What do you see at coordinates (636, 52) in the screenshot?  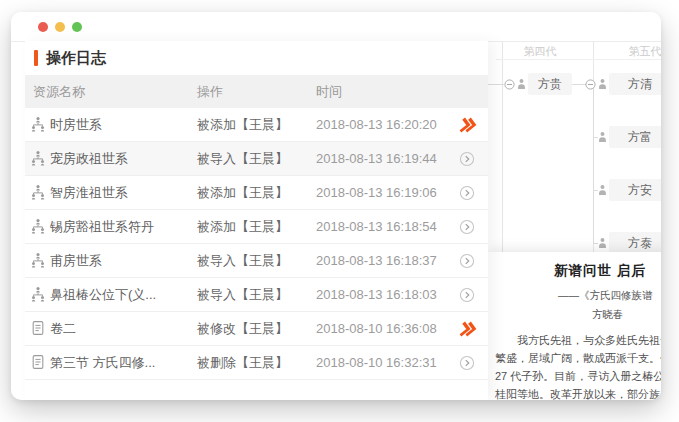 I see `generation-header: 第五代` at bounding box center [636, 52].